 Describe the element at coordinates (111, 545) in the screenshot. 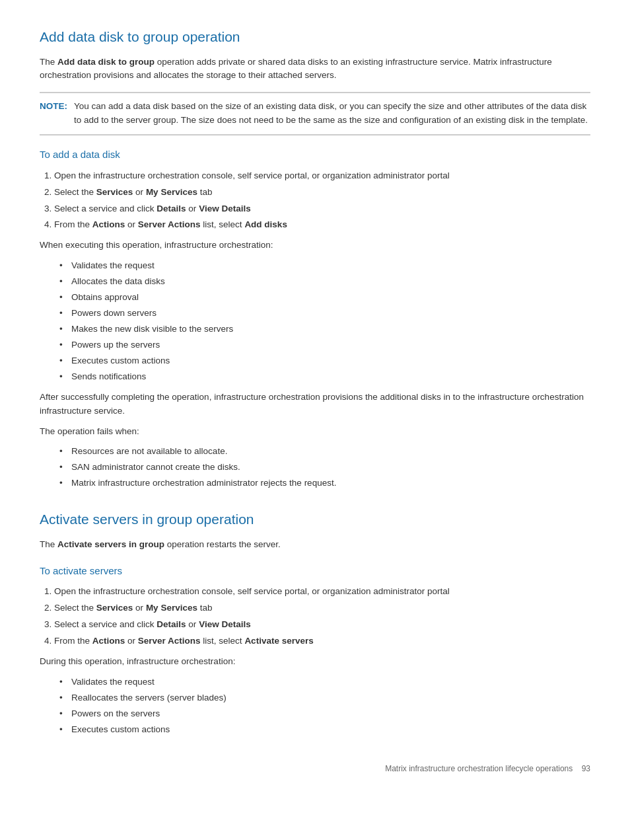

I see `section2-intro-bold: Activate servers in group` at that location.